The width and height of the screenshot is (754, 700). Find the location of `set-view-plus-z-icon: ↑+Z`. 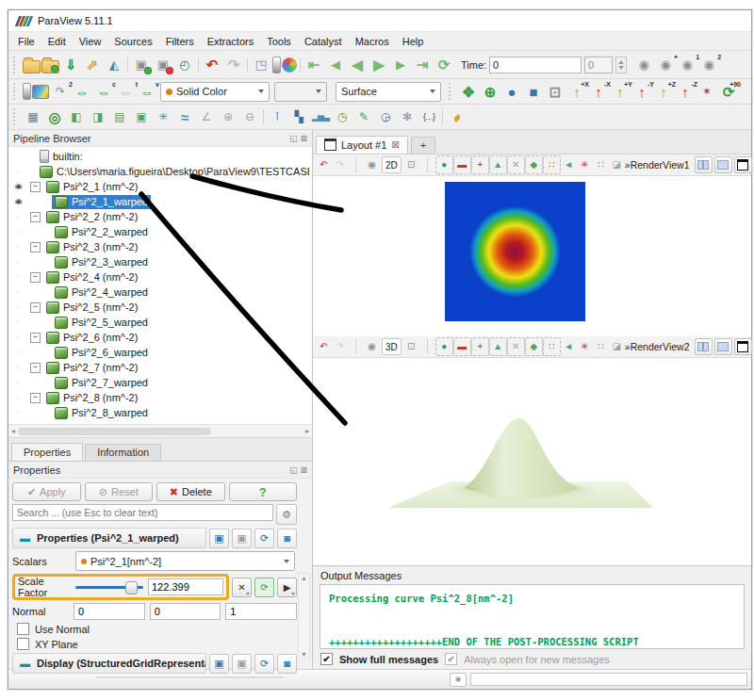

set-view-plus-z-icon: ↑+Z is located at coordinates (664, 92).